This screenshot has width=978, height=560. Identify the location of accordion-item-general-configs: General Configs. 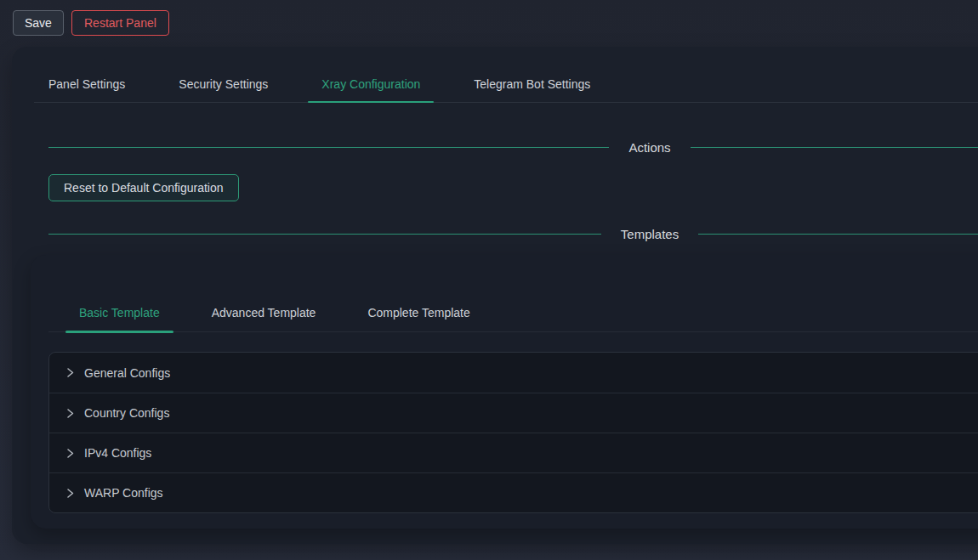
(514, 372).